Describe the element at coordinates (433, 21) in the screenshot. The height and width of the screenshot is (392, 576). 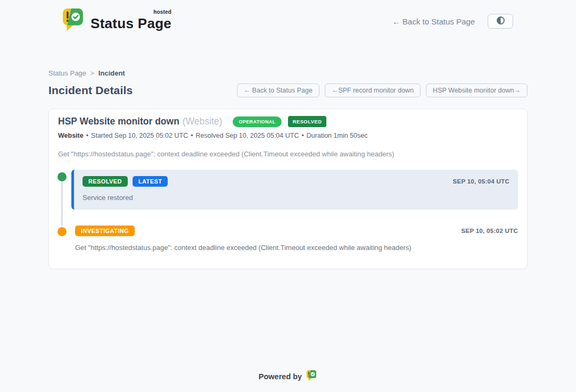
I see `header-back-to-status-page-link: ← Back to Status Page` at that location.